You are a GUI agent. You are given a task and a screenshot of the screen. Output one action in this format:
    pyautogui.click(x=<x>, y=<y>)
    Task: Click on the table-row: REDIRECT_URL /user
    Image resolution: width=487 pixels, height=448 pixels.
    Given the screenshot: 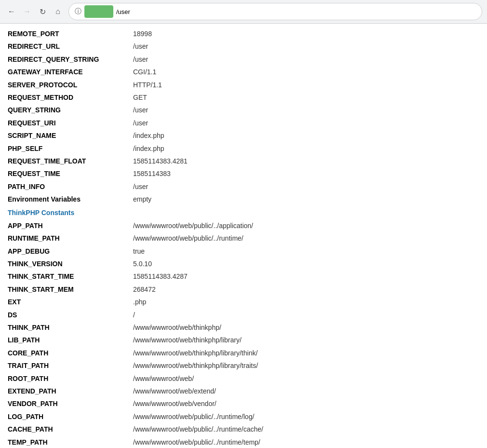 What is the action you would take?
    pyautogui.click(x=244, y=46)
    